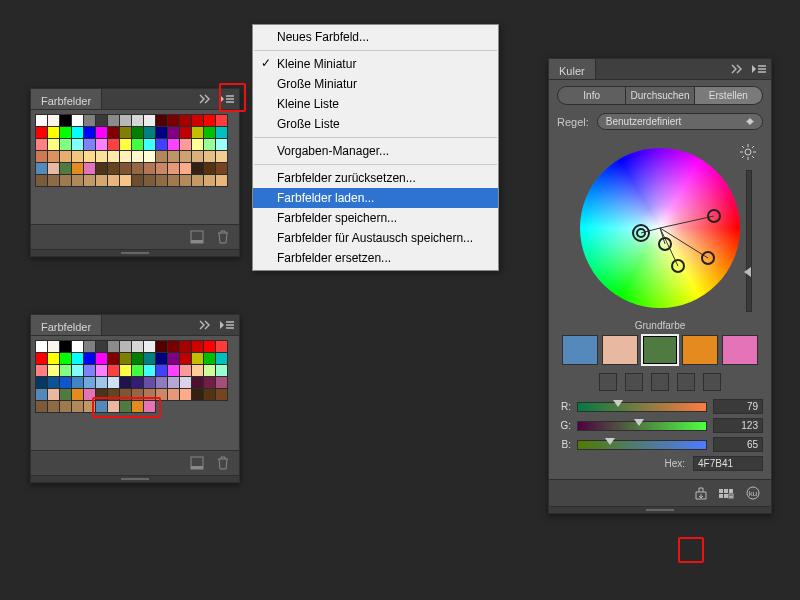 The width and height of the screenshot is (800, 600). I want to click on rule-value: Benutzerdefiniert, so click(644, 122).